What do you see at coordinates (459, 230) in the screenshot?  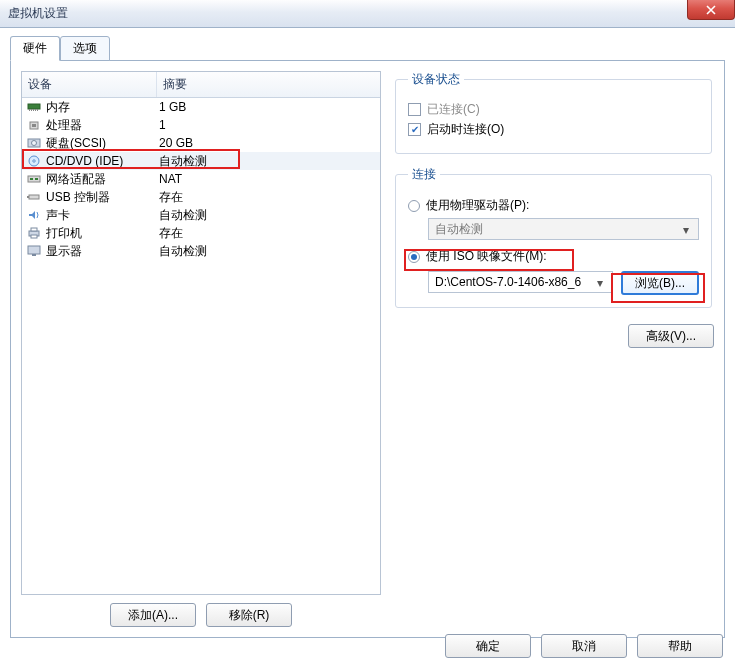 I see `physical-drive-value: 自动检测` at bounding box center [459, 230].